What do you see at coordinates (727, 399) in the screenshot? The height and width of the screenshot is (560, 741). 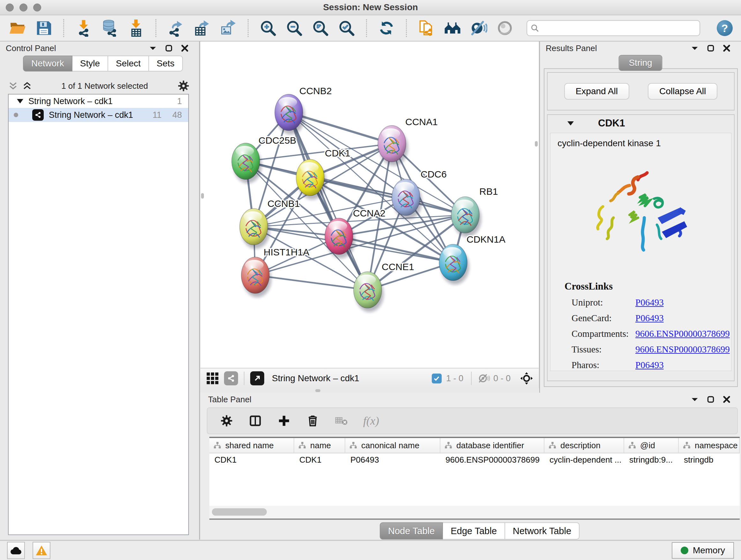 I see `table-panel-close-icon` at bounding box center [727, 399].